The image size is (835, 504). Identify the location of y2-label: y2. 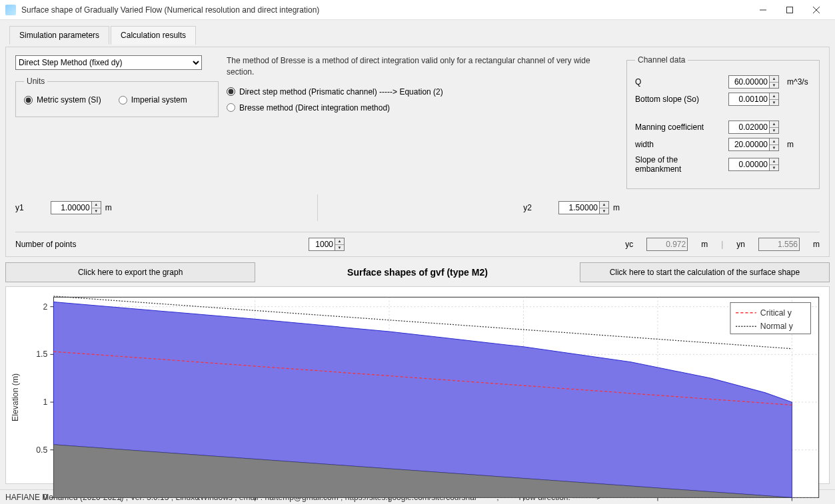
(528, 208).